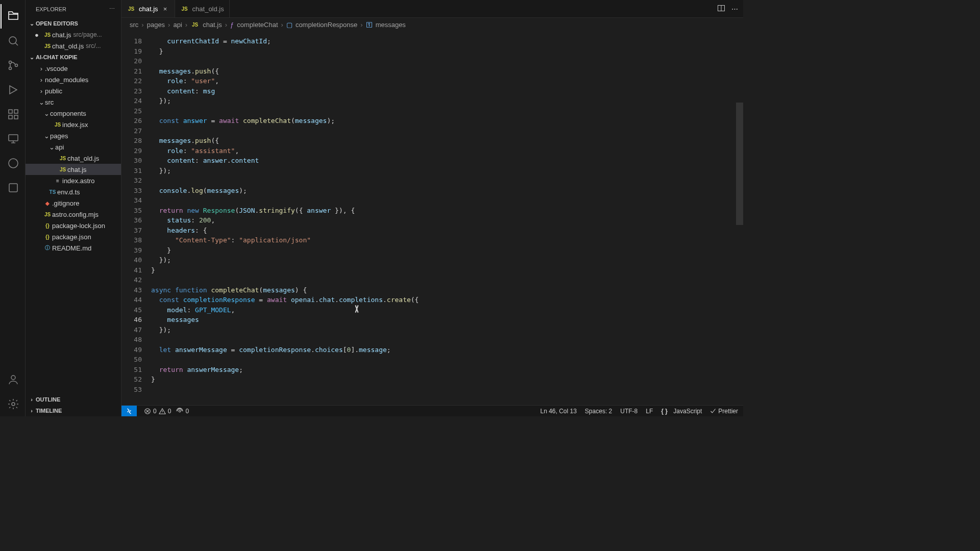 The image size is (980, 551). Describe the element at coordinates (447, 290) in the screenshot. I see `code-line: async function completeChat(messages) {` at that location.